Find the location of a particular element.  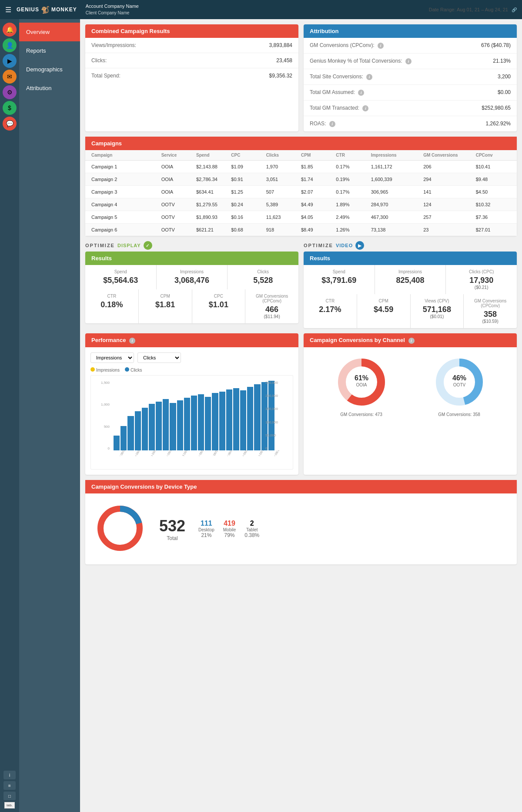

clicks-value: 23,458 is located at coordinates (284, 60).